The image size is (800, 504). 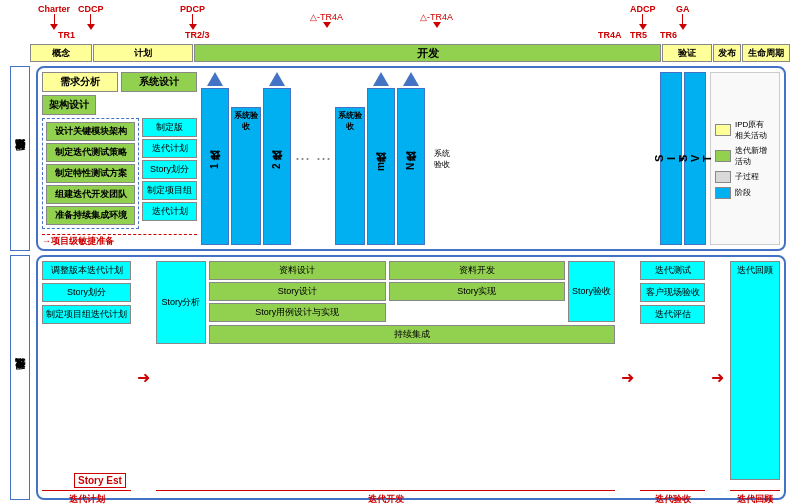 What do you see at coordinates (436, 20) in the screenshot?
I see `milestone-tr4a2: △-TR4A` at bounding box center [436, 20].